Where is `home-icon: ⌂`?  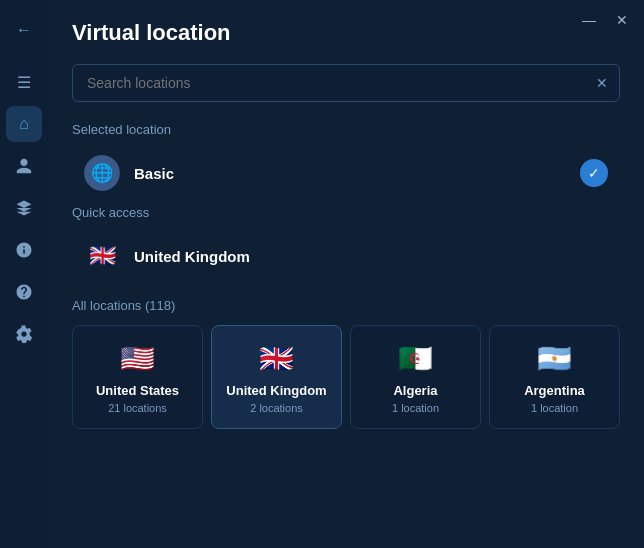
home-icon: ⌂ is located at coordinates (24, 124).